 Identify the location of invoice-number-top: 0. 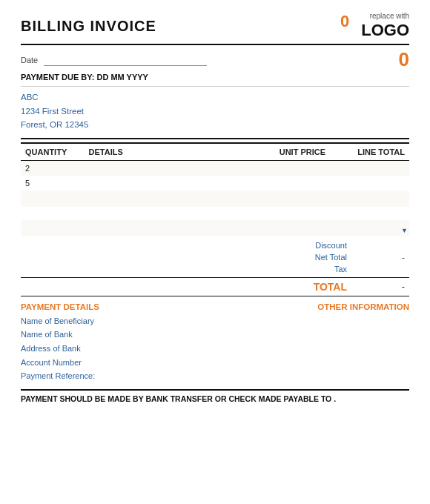
(345, 21).